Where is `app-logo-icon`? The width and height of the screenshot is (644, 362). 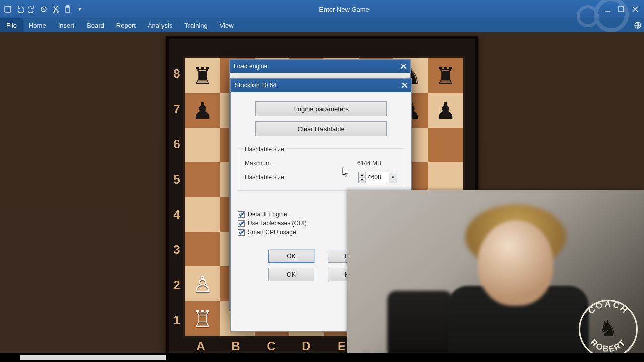
app-logo-icon is located at coordinates (8, 9).